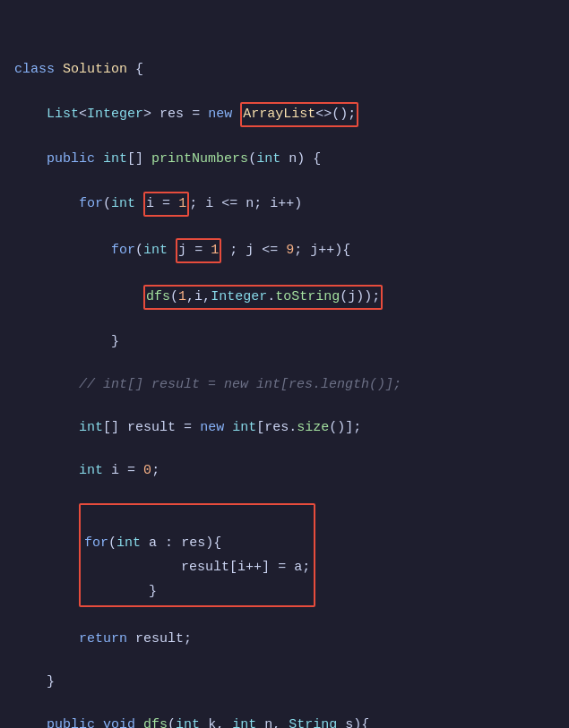  Describe the element at coordinates (285, 115) in the screenshot. I see `line-2: List<Integer> res = new ArrayList<>();` at that location.